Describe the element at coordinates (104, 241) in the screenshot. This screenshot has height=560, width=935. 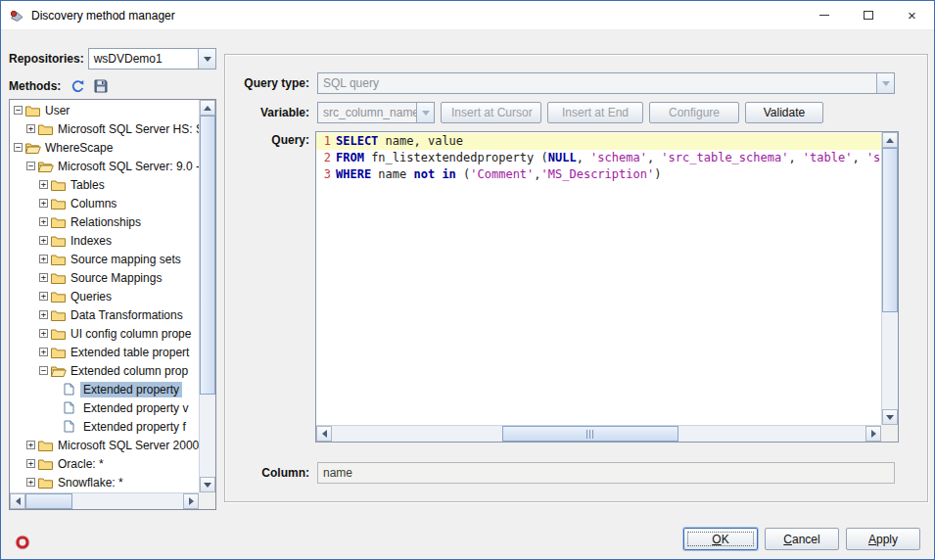
I see `tree-item: +Indexes` at that location.